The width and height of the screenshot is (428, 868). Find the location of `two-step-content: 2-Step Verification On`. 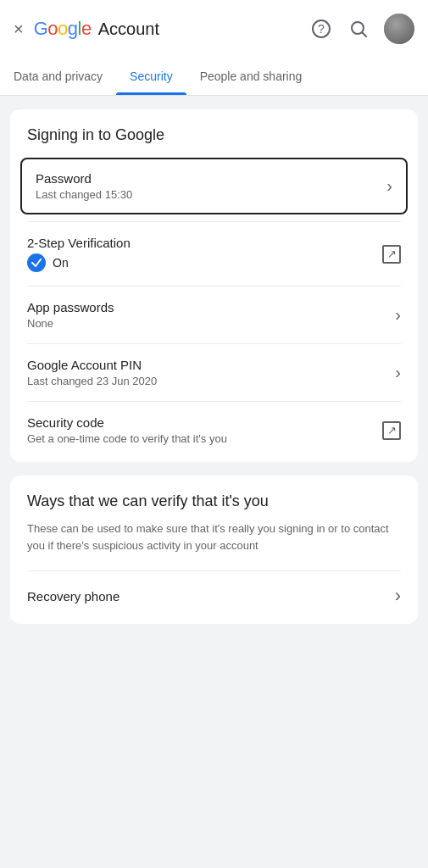

two-step-content: 2-Step Verification On is located at coordinates (200, 254).